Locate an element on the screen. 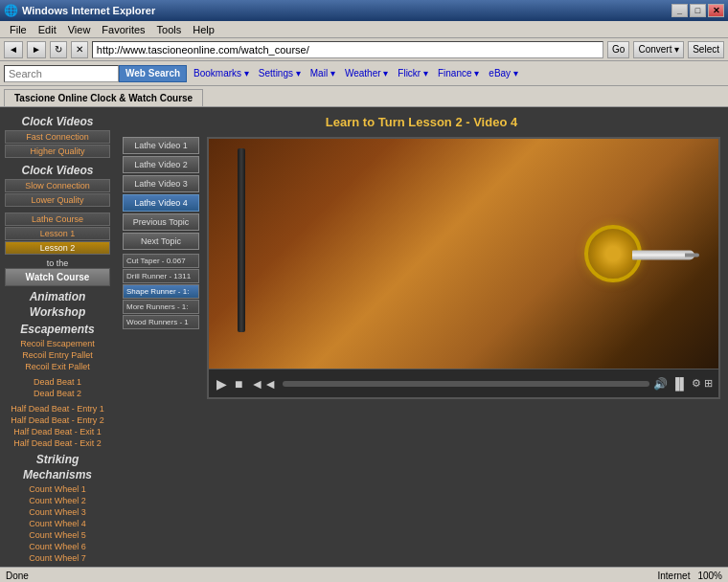  progress-bar is located at coordinates (466, 384).